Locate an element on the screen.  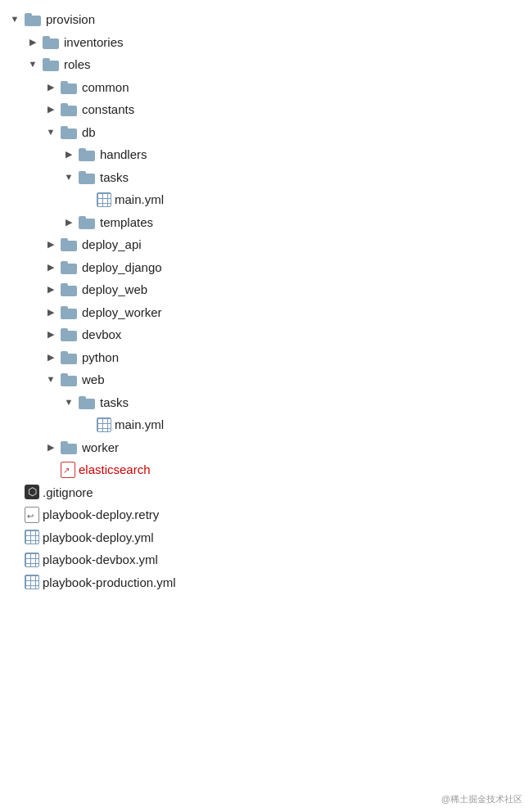
arrow-provision is located at coordinates (15, 20).